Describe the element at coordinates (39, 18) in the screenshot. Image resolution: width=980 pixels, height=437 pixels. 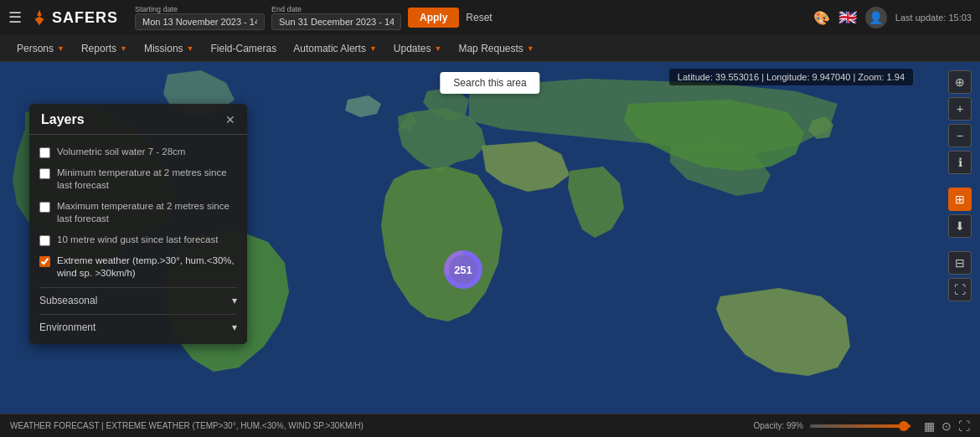
I see `logo-icon` at that location.